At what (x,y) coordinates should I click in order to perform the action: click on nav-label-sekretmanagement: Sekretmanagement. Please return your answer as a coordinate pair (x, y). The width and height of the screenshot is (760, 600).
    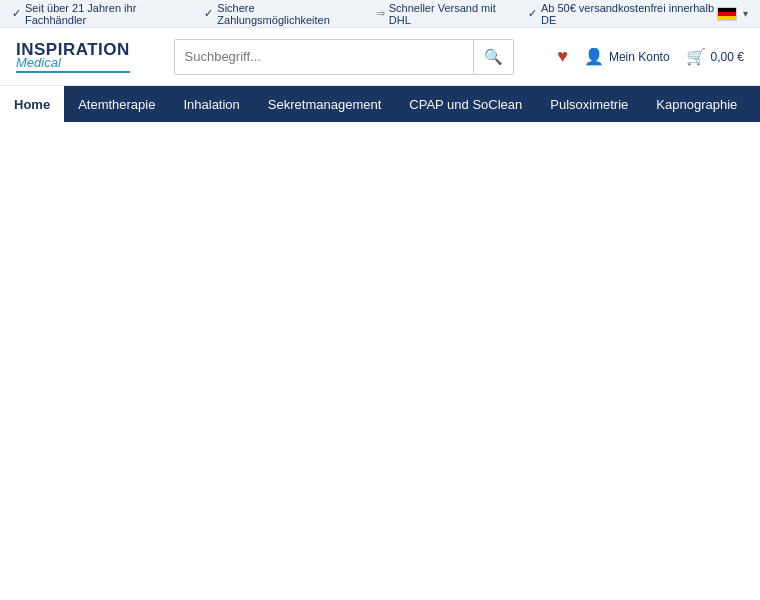
    Looking at the image, I should click on (324, 104).